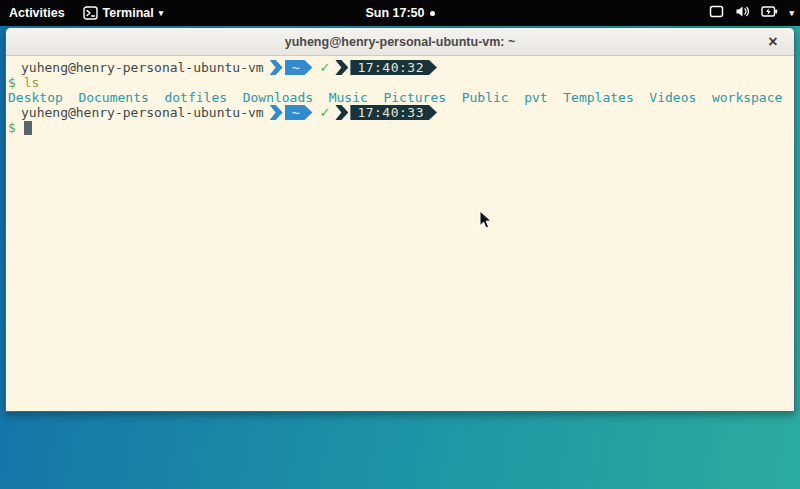 This screenshot has width=800, height=489. What do you see at coordinates (598, 98) in the screenshot?
I see `directory-name: Templates` at bounding box center [598, 98].